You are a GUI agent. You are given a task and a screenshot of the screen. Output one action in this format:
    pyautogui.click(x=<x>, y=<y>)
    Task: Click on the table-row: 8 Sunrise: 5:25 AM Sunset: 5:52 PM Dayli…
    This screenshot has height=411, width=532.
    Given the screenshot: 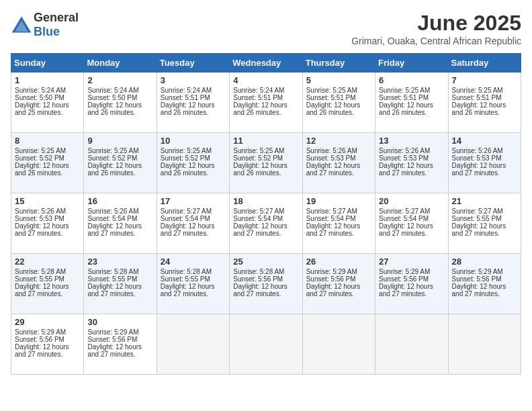 What is the action you would take?
    pyautogui.click(x=48, y=163)
    